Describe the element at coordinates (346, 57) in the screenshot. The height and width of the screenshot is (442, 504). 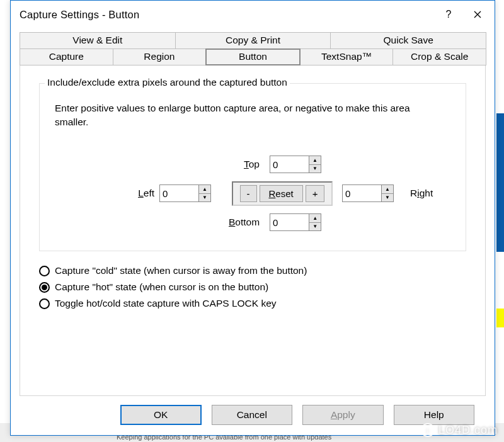
I see `tab-textsnap: TextSnap™` at that location.